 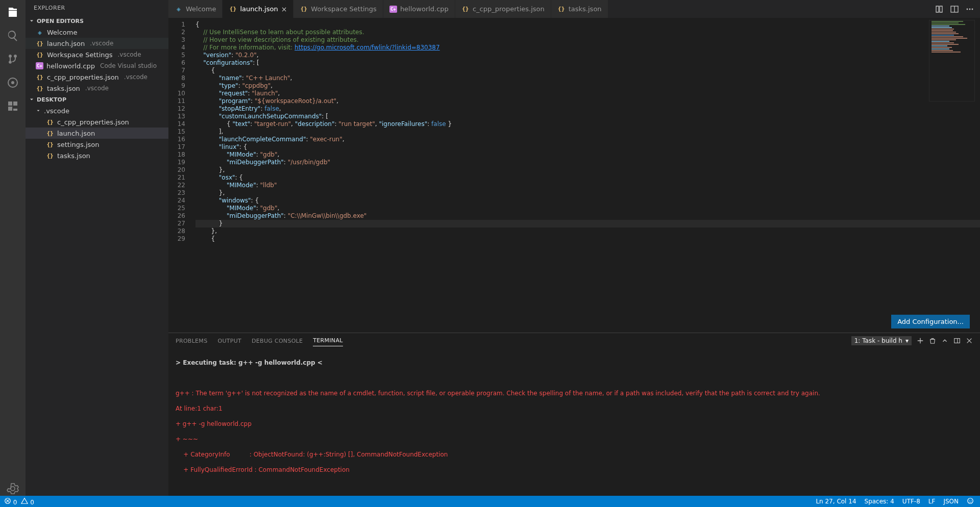 What do you see at coordinates (97, 88) in the screenshot?
I see `open-editor-tasks: tasks.json.vscode` at bounding box center [97, 88].